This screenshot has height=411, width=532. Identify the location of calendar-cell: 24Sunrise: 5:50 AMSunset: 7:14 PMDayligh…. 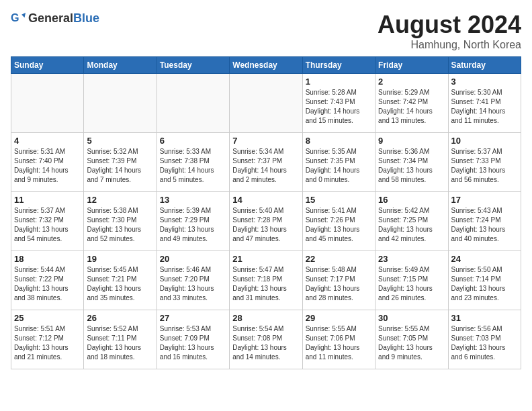
(484, 281).